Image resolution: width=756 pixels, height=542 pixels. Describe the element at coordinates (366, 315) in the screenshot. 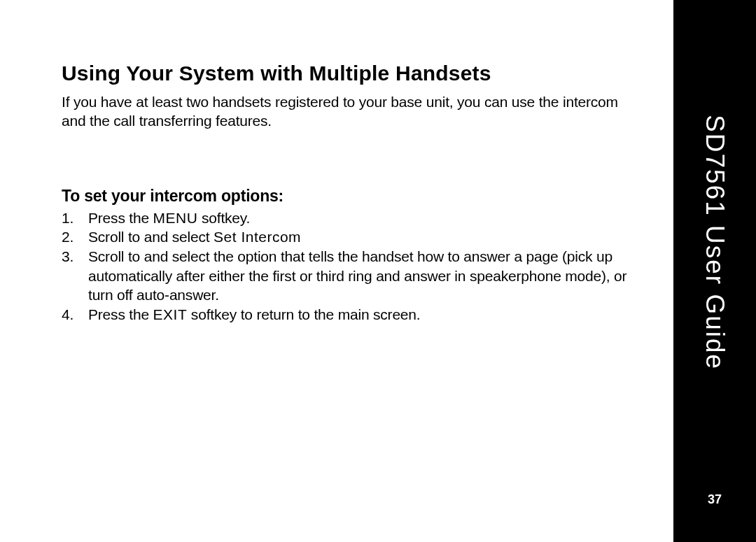

I see `step-item-4: 4. Press the EXIT softkey to return to t…` at that location.